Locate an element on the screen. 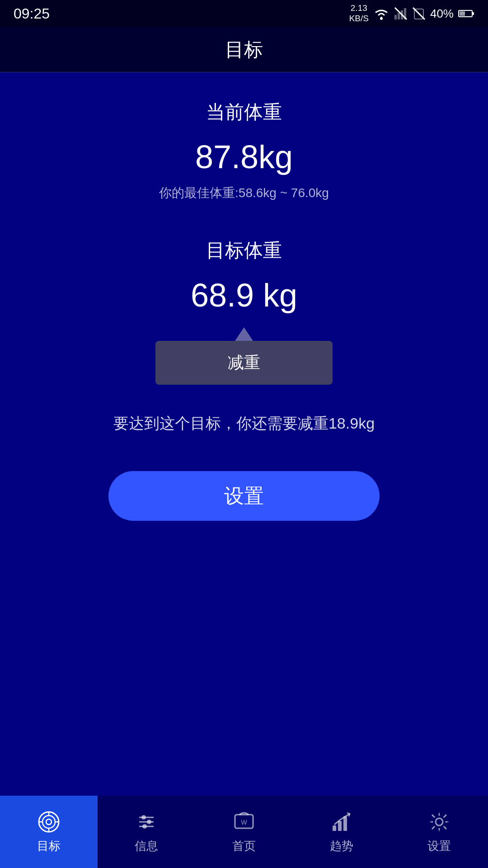 This screenshot has width=488, height=868. svg-text: W is located at coordinates (244, 822).